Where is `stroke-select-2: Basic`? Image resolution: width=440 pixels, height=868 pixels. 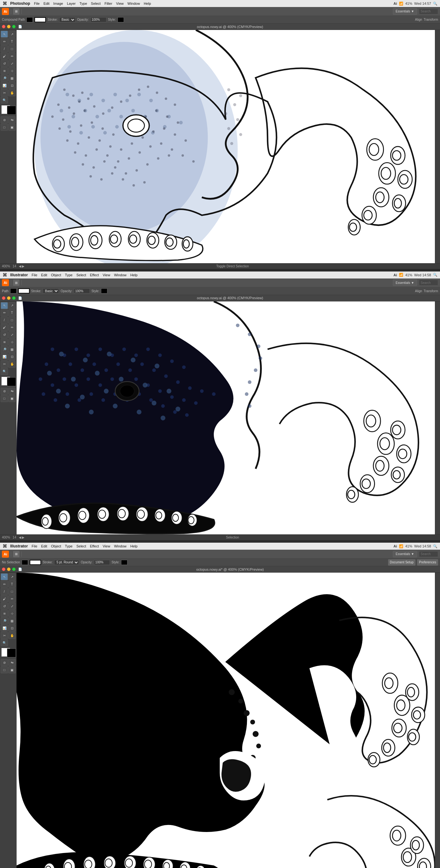 stroke-select-2: Basic is located at coordinates (51, 291).